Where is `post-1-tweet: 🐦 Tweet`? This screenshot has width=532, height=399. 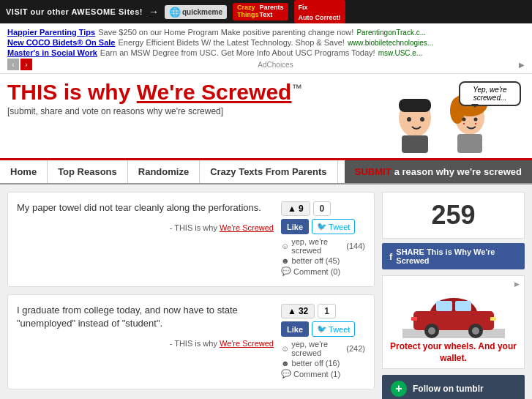 post-1-tweet: 🐦 Tweet is located at coordinates (334, 227).